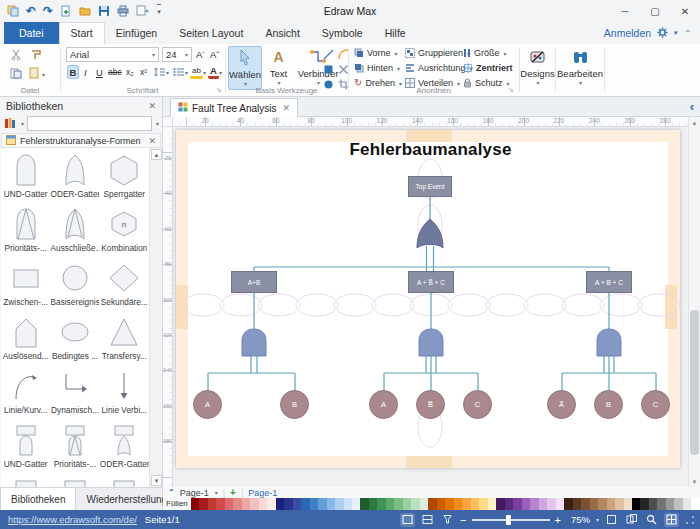  Describe the element at coordinates (655, 11) in the screenshot. I see `maximize-button: ▢` at that location.